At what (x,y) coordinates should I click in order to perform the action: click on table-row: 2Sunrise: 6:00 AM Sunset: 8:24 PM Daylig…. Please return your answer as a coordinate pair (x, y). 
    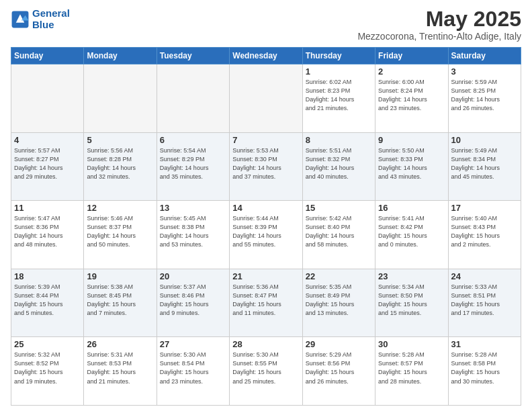
    Looking at the image, I should click on (412, 99).